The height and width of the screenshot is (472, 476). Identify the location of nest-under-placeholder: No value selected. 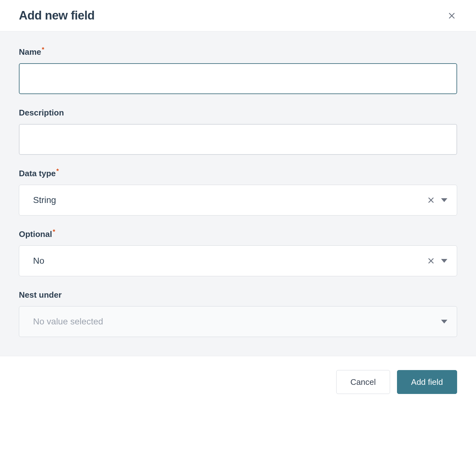
(237, 322).